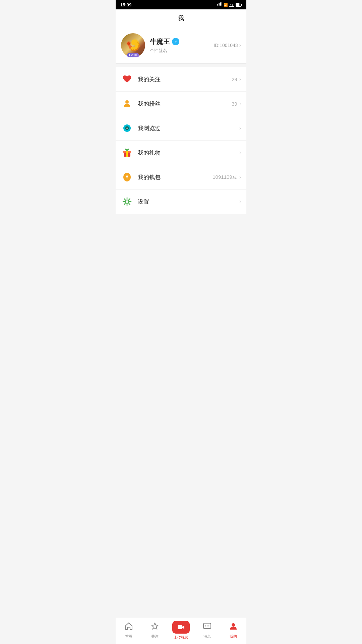 The height and width of the screenshot is (644, 362). What do you see at coordinates (181, 134) in the screenshot?
I see `content-area: Lv.10 牛魔王 ♂ 个性签名 ID:1001043 › 我的关注 29 ›` at bounding box center [181, 134].